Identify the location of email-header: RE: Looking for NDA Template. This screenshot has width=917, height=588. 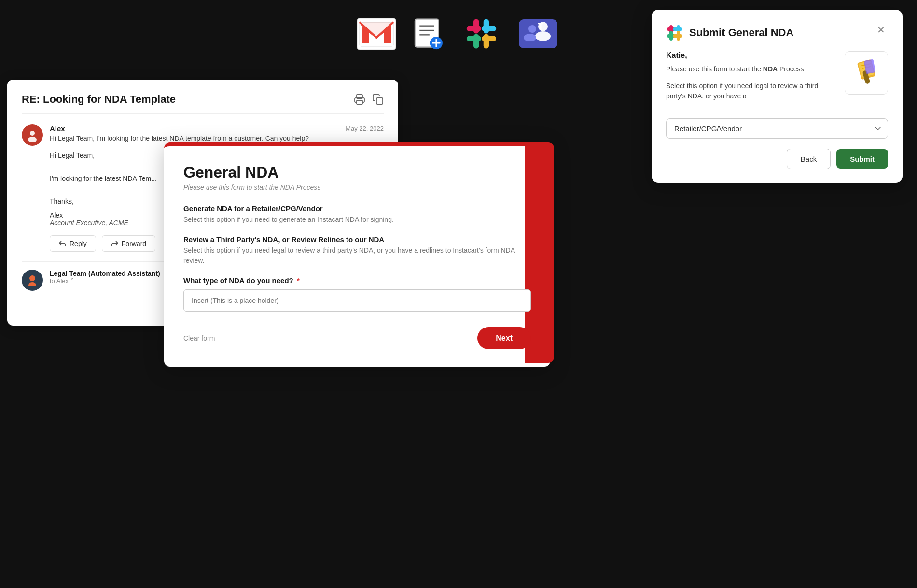
(203, 103).